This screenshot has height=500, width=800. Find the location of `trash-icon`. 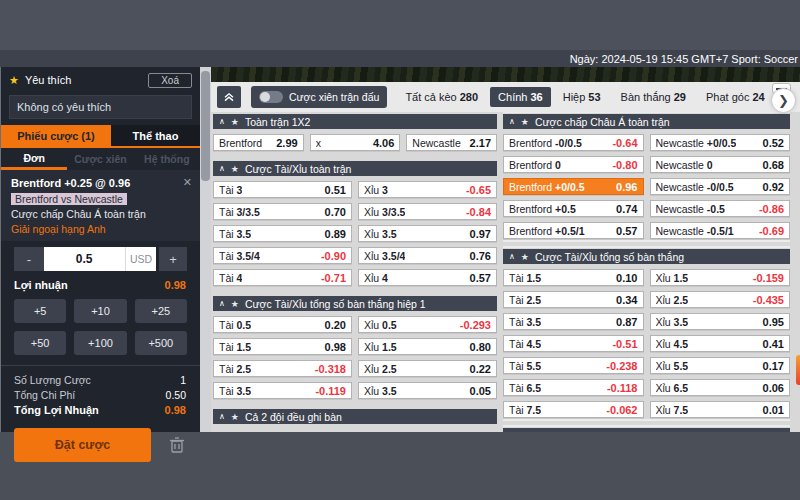

trash-icon is located at coordinates (177, 445).